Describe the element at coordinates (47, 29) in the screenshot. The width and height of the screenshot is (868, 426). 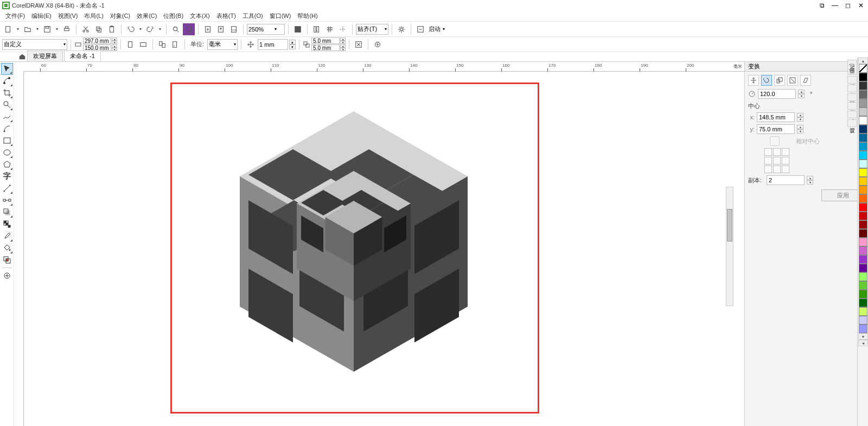
I see `save-button` at that location.